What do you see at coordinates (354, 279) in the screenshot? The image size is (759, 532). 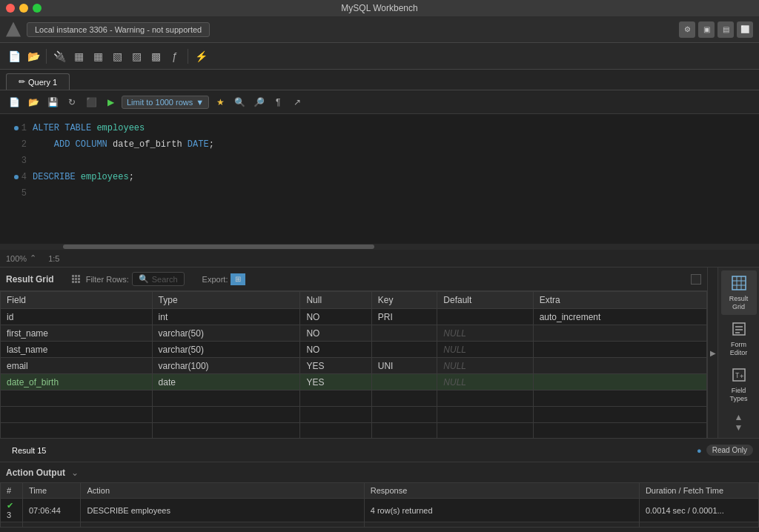 I see `result-toolbar: Result Grid Filter Rows: 🔍 Search Export…` at bounding box center [354, 279].